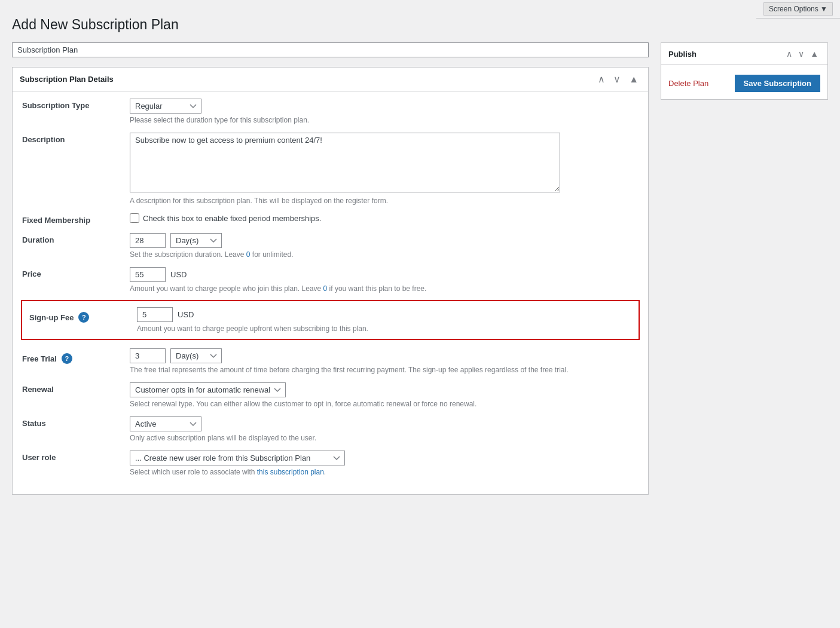 Image resolution: width=840 pixels, height=628 pixels. I want to click on duration-row: Duration Day(s) Week(s) Month(s) Year(s), so click(330, 246).